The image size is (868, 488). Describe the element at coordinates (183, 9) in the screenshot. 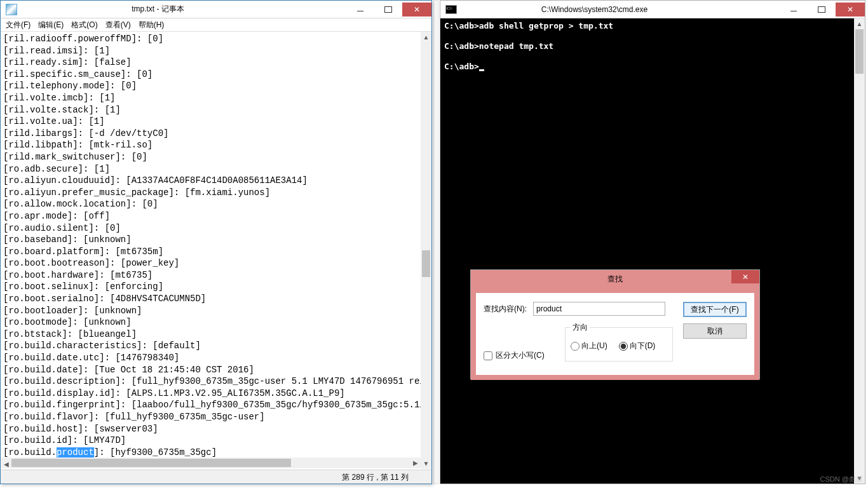

I see `notepad-title: tmp.txt - 记事本` at that location.